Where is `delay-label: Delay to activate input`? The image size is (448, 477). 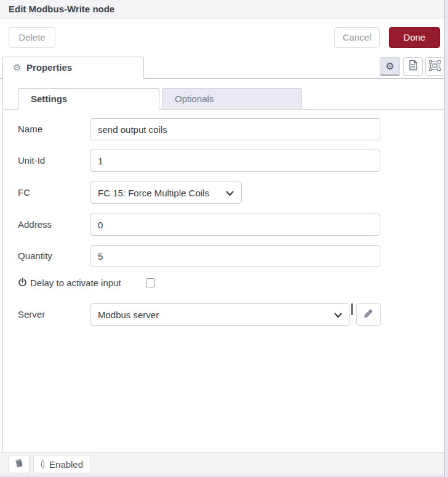 delay-label: Delay to activate input is located at coordinates (76, 283).